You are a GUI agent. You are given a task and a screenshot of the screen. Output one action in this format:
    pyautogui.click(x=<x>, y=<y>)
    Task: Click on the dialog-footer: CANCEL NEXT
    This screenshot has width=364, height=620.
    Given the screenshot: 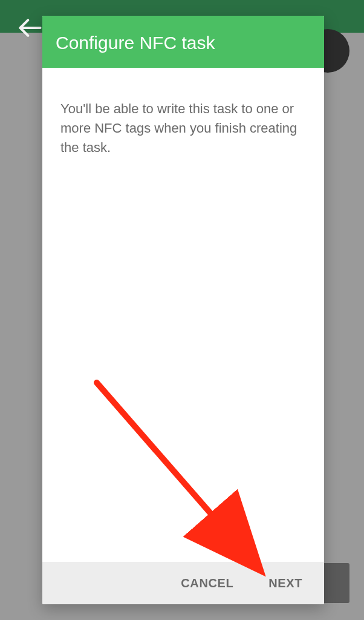 What is the action you would take?
    pyautogui.click(x=183, y=583)
    